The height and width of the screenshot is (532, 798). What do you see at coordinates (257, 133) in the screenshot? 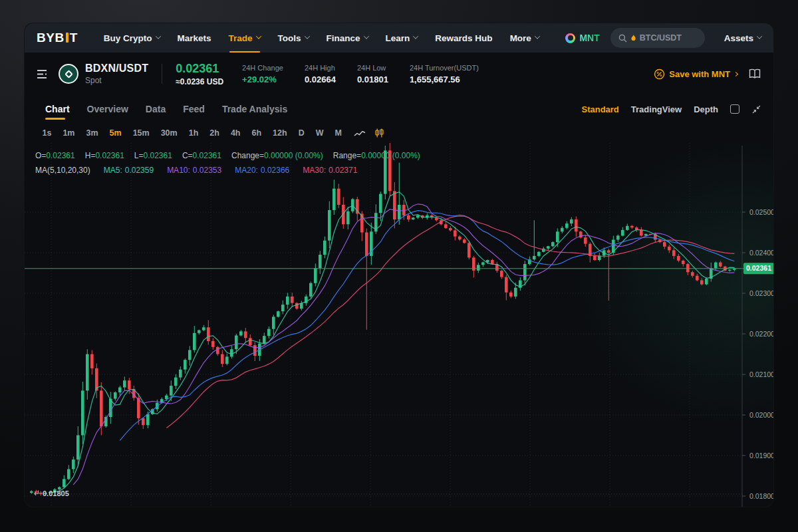
I see `tf-6h: 6h` at bounding box center [257, 133].